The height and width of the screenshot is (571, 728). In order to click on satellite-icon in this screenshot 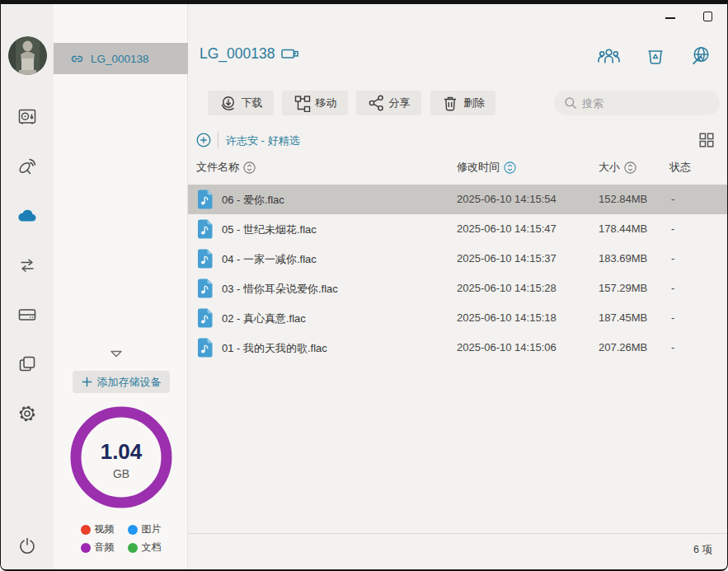, I will do `click(27, 166)`.